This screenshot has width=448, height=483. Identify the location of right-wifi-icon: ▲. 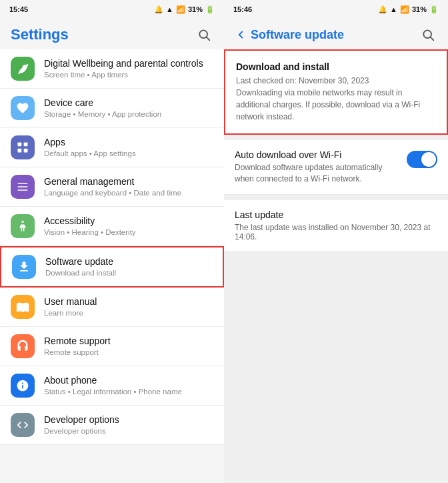
(393, 9).